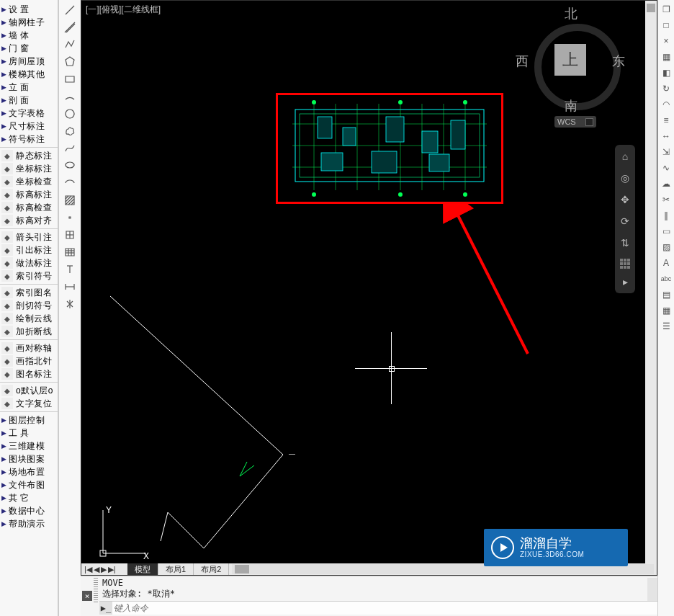  I want to click on menu-item-3-3: ◆加折断线, so click(29, 331).